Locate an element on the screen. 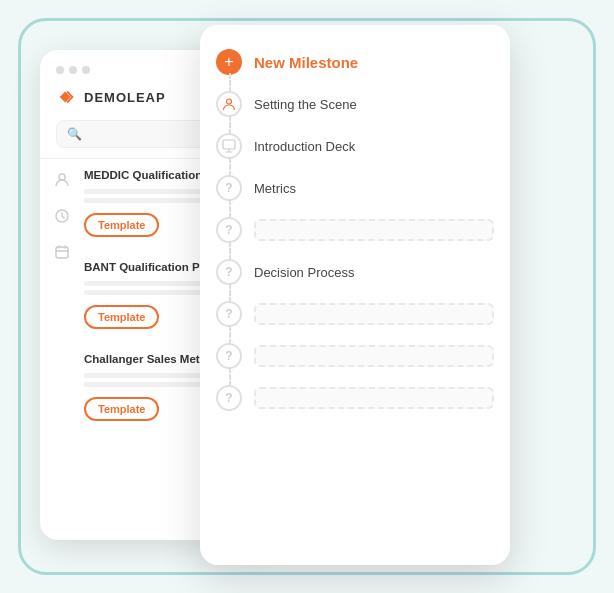  milestone-placeholder-champions is located at coordinates (374, 398).